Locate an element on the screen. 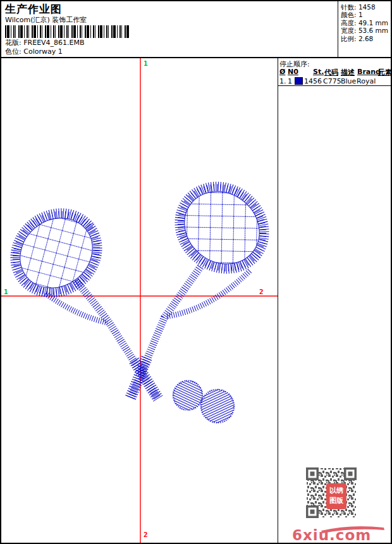 The width and height of the screenshot is (392, 544). table-row: 1. 1 1456 C775 Blue Royal is located at coordinates (334, 81).